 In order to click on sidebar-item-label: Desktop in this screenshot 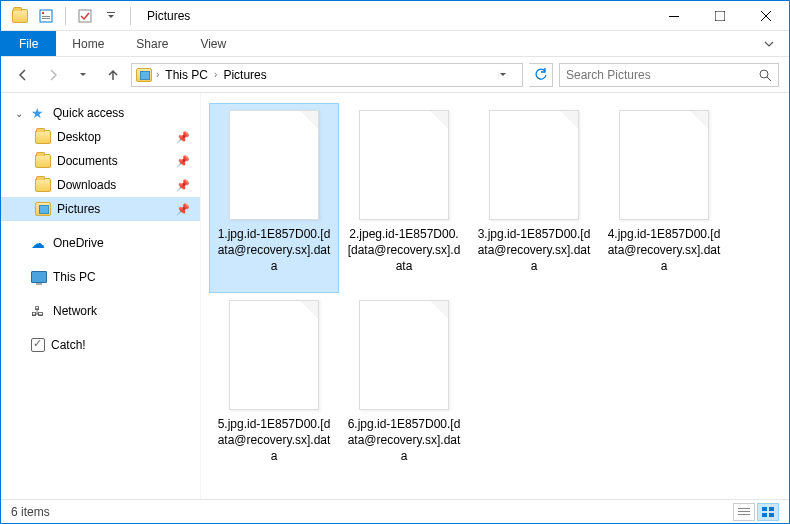, I will do `click(79, 137)`.